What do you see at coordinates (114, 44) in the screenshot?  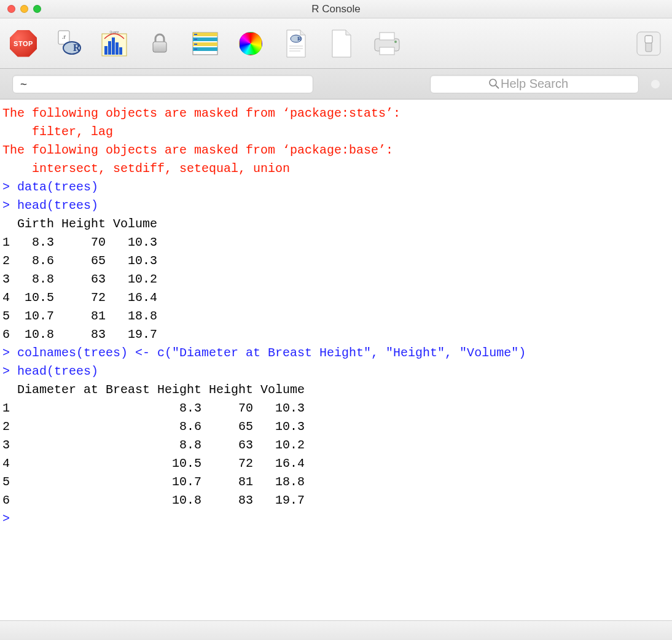 I see `histogram-icon: Quartz` at bounding box center [114, 44].